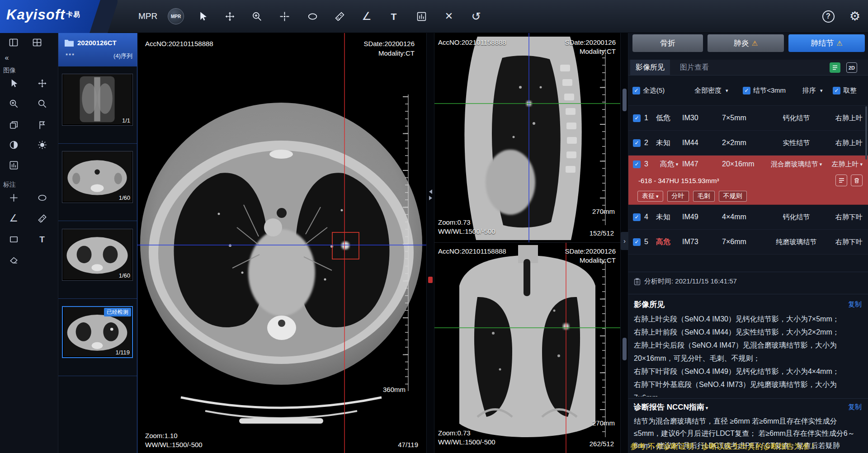 This screenshot has width=868, height=453. I want to click on panel-collapse-handle: ›, so click(625, 241).